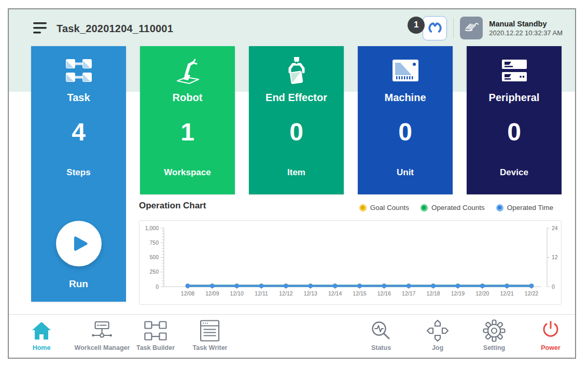  Describe the element at coordinates (381, 335) in the screenshot. I see `nav-item-status: Status` at that location.